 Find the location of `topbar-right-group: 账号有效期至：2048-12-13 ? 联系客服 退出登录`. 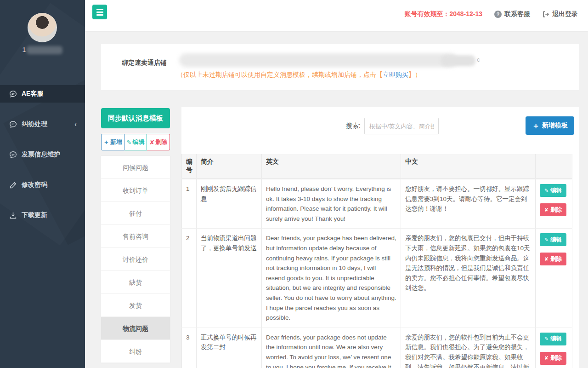

topbar-right-group: 账号有效期至：2048-12-13 ? 联系客服 退出登录 is located at coordinates (491, 14).